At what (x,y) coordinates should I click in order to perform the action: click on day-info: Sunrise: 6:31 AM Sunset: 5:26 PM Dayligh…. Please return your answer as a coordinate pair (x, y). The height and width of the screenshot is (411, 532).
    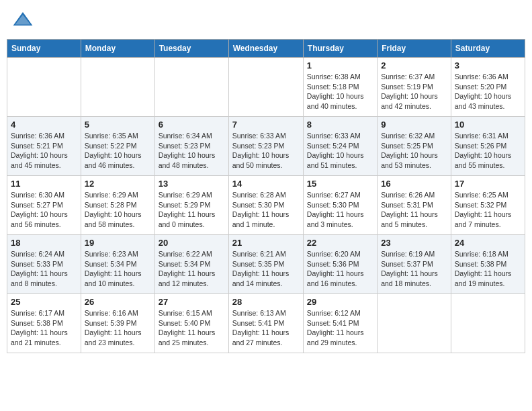
    Looking at the image, I should click on (488, 150).